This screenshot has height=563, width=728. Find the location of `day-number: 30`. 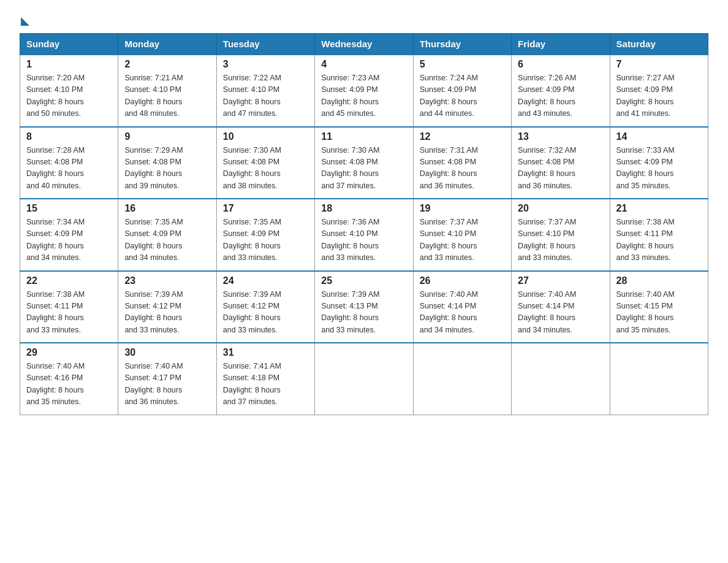

day-number: 30 is located at coordinates (167, 353).